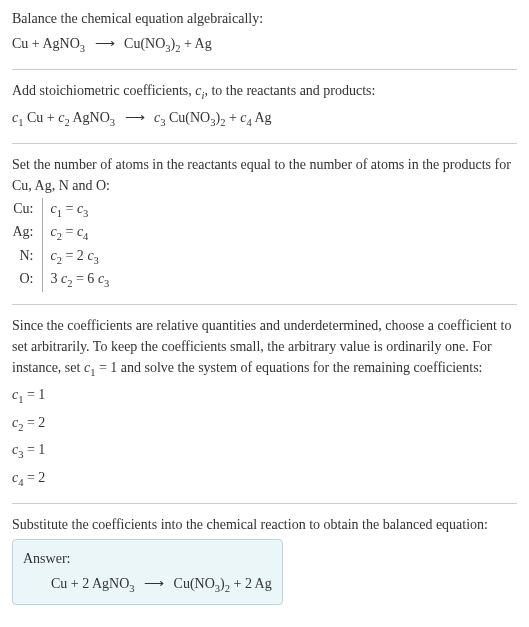 This screenshot has width=529, height=627. I want to click on unbalanced-equation: Cu + AgNO3 ⟶ Cu(NO3)2 + Ag, so click(264, 45).